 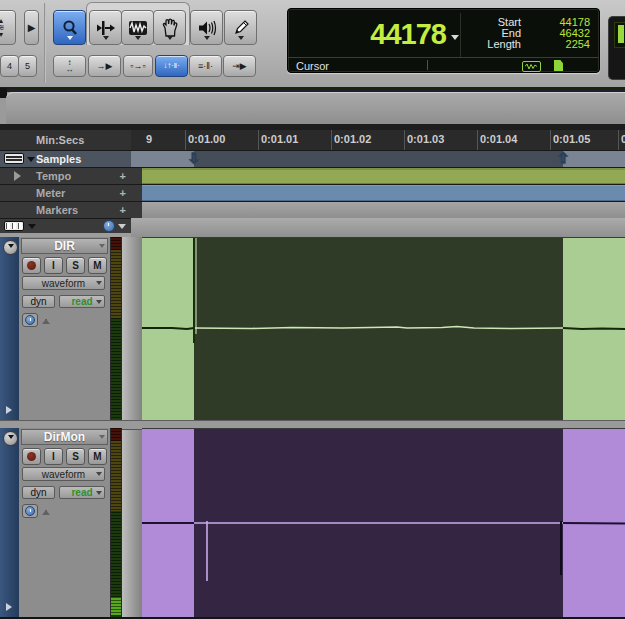 What do you see at coordinates (241, 28) in the screenshot?
I see `pencil-icon` at bounding box center [241, 28].